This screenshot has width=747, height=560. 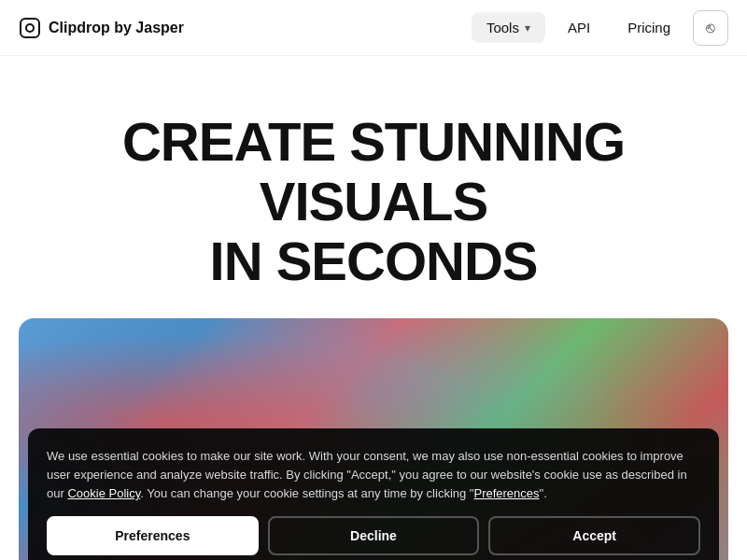 I want to click on login-icon: ⎋, so click(x=711, y=28).